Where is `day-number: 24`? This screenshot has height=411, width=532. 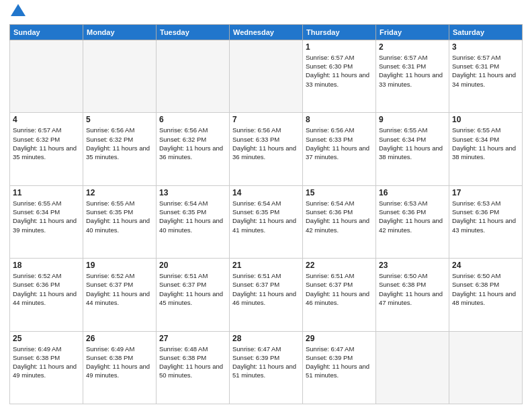
day-number: 24 is located at coordinates (486, 265).